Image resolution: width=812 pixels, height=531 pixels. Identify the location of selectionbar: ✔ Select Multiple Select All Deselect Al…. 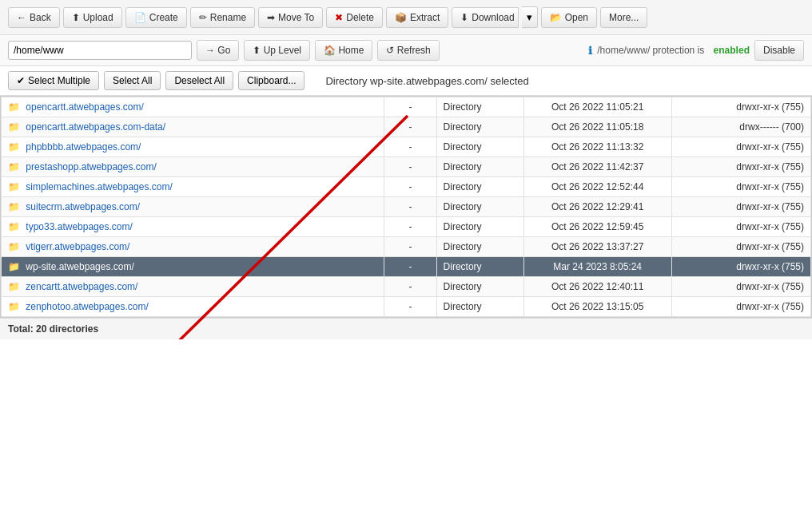
(406, 81).